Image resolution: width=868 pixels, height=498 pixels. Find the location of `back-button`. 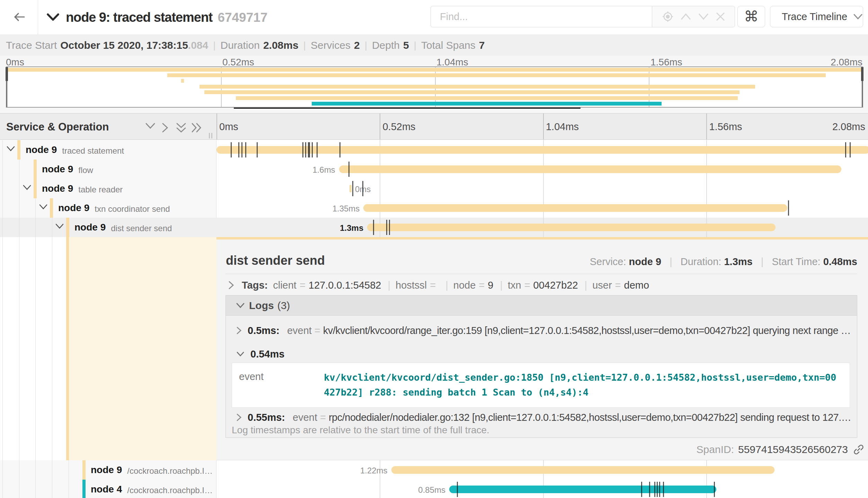

back-button is located at coordinates (19, 17).